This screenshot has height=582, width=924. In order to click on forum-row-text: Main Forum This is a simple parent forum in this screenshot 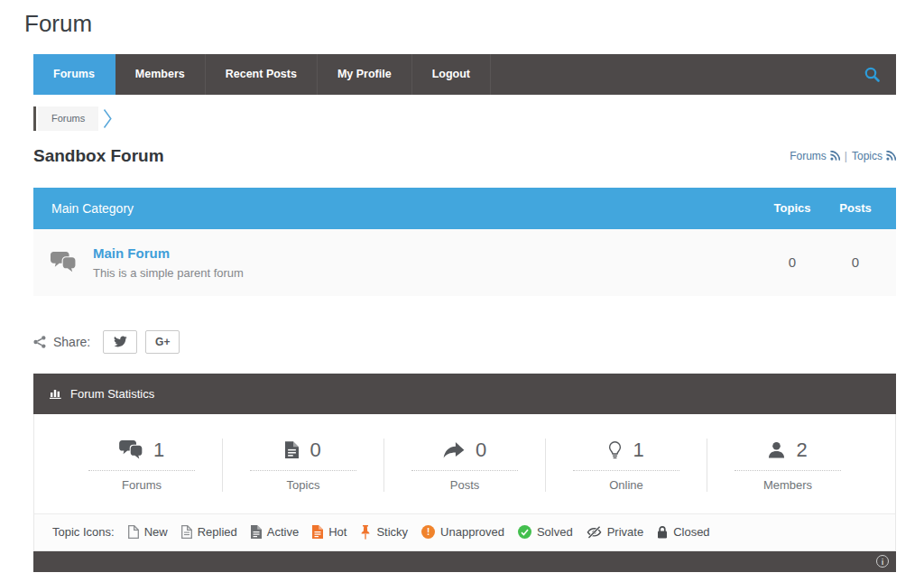, I will do `click(427, 263)`.